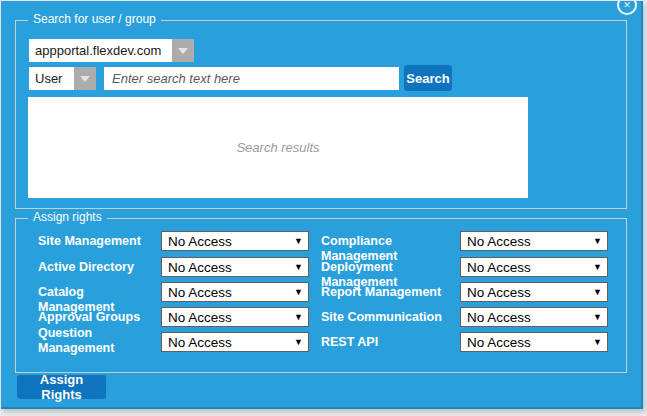 The image size is (647, 416). Describe the element at coordinates (85, 78) in the screenshot. I see `entity-dropdown-button` at that location.